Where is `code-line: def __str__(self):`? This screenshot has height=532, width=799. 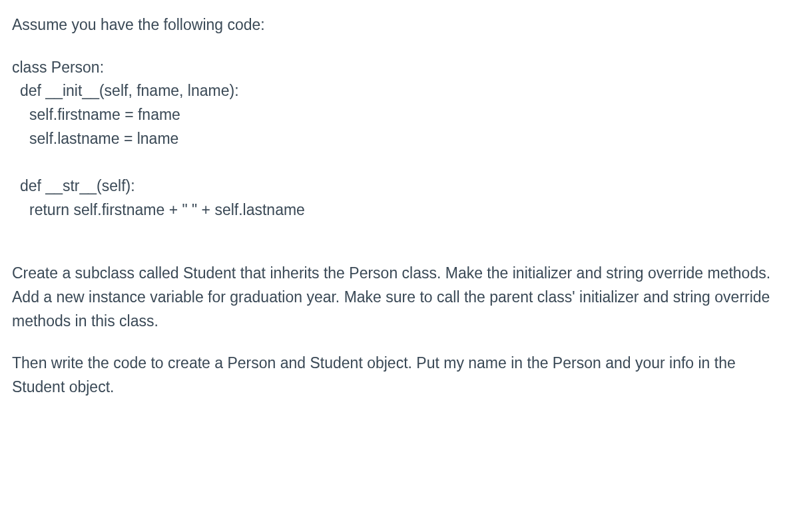
code-line: def __str__(self): is located at coordinates (400, 186).